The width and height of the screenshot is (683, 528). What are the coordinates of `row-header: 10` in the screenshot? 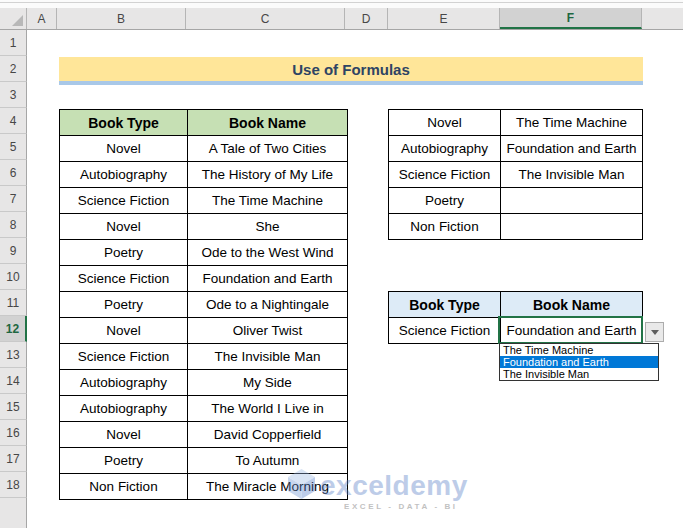 It's located at (14, 277).